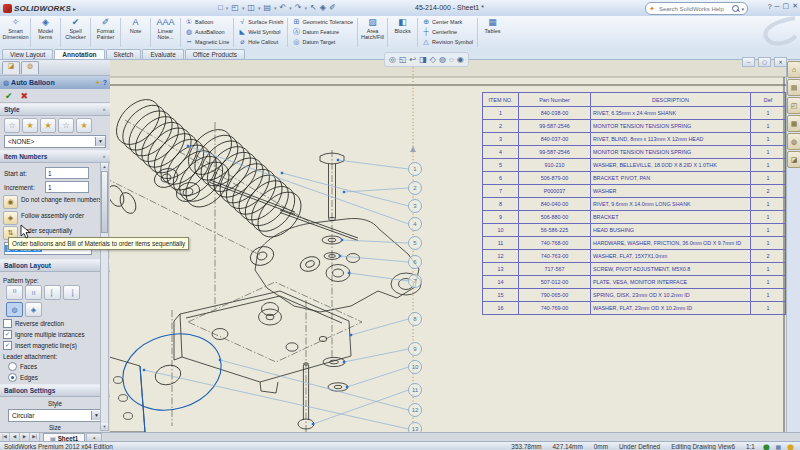 This screenshot has height=450, width=800. I want to click on bom-row: 5910-210WASHER, BELLEVILLE, 18.0OD X 8.2…, so click(634, 166).